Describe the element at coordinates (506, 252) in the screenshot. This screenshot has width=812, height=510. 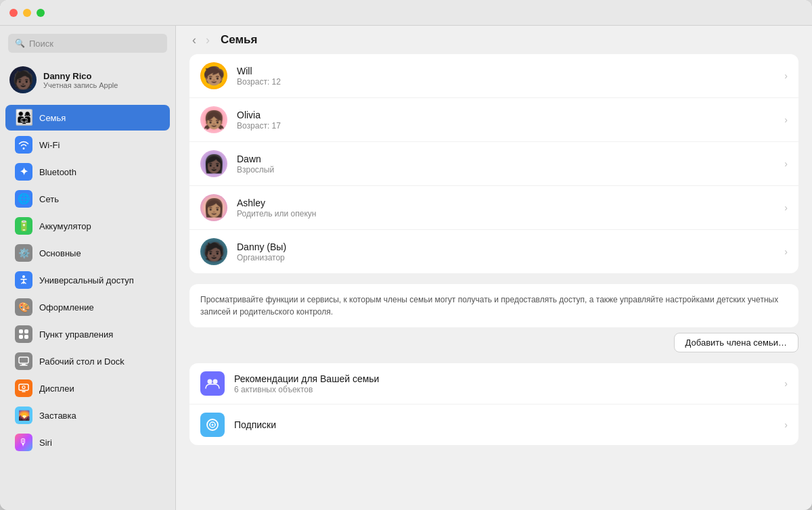
I see `danny-info: Danny (Вы) Организатор` at that location.